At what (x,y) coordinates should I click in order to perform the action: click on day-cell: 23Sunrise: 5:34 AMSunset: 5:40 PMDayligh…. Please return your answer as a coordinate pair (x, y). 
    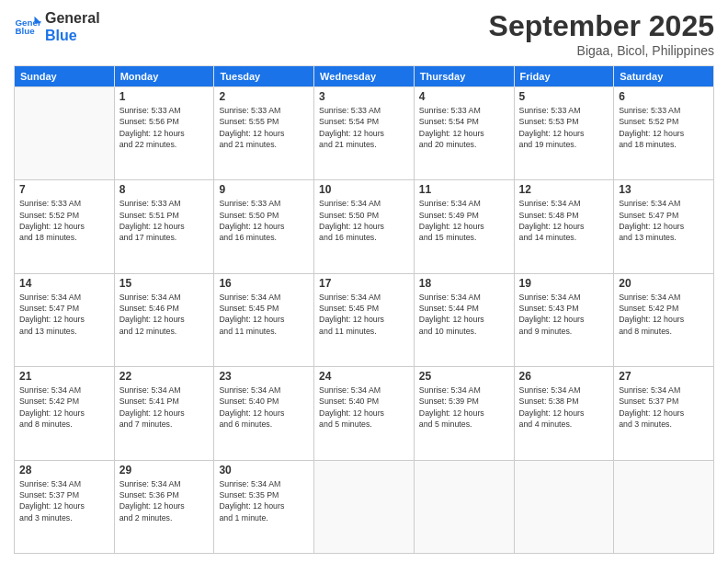
    Looking at the image, I should click on (265, 414).